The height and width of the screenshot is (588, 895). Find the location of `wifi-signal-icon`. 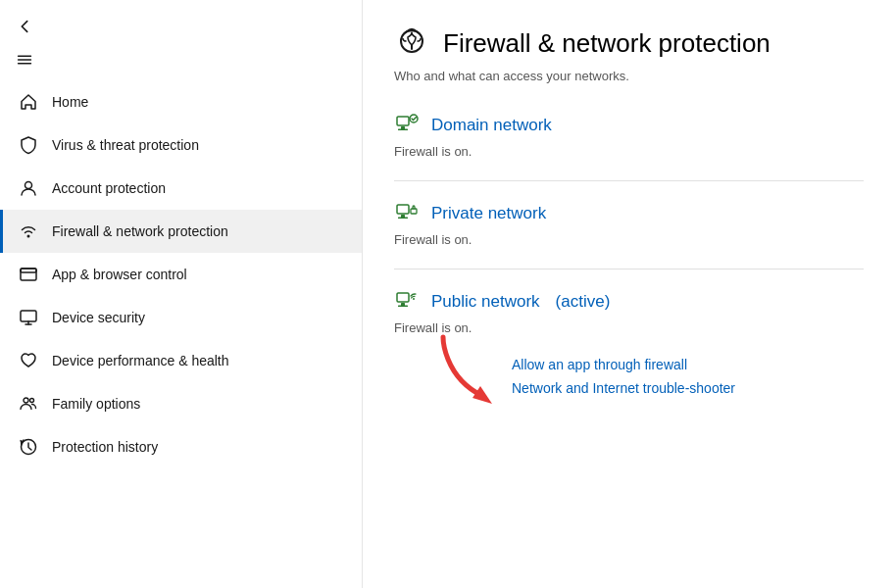

wifi-signal-icon is located at coordinates (28, 231).